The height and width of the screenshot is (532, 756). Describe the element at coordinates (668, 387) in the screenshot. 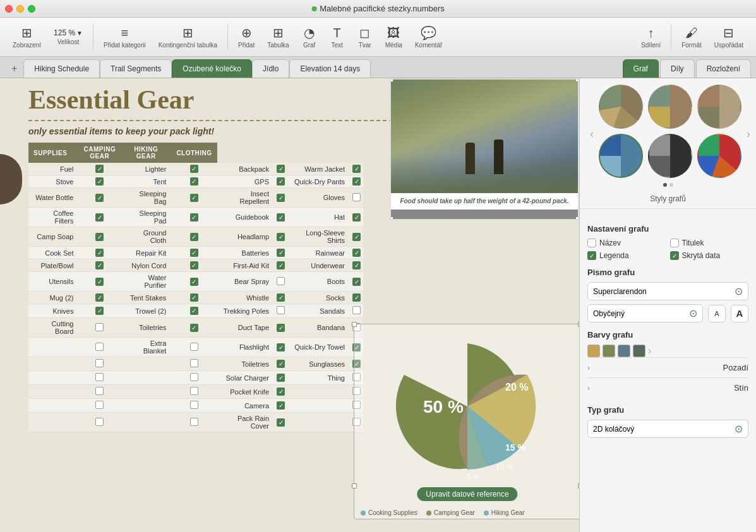

I see `shadow-section: › Stín` at that location.